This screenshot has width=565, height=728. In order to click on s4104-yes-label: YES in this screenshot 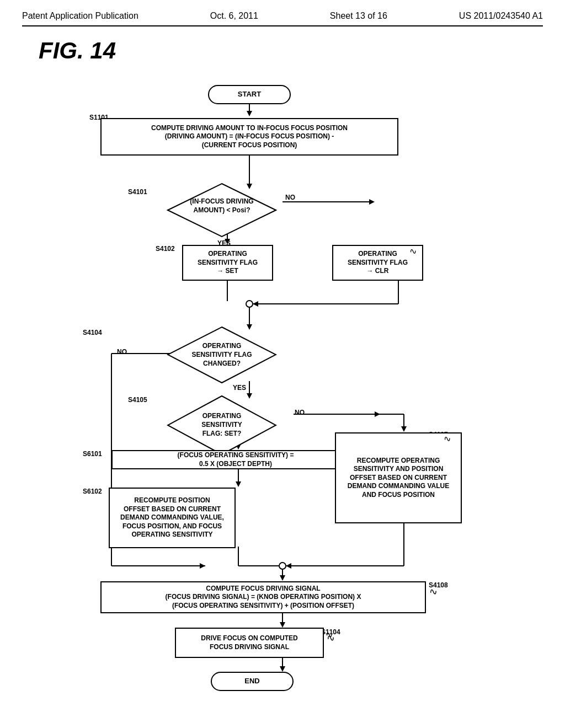, I will do `click(239, 388)`.